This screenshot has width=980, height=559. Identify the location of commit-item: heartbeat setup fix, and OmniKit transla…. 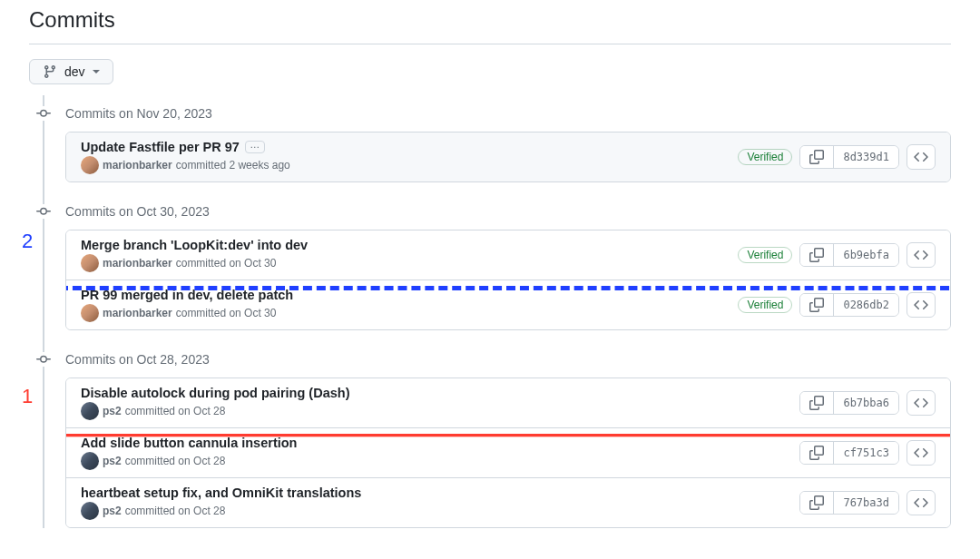
(508, 503).